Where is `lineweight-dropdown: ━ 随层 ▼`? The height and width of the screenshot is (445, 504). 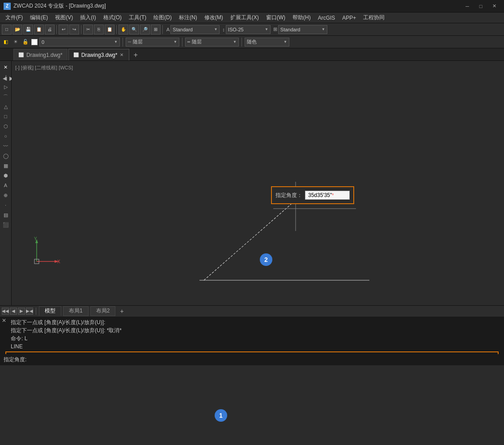
lineweight-dropdown: ━ 随层 ▼ is located at coordinates (212, 42).